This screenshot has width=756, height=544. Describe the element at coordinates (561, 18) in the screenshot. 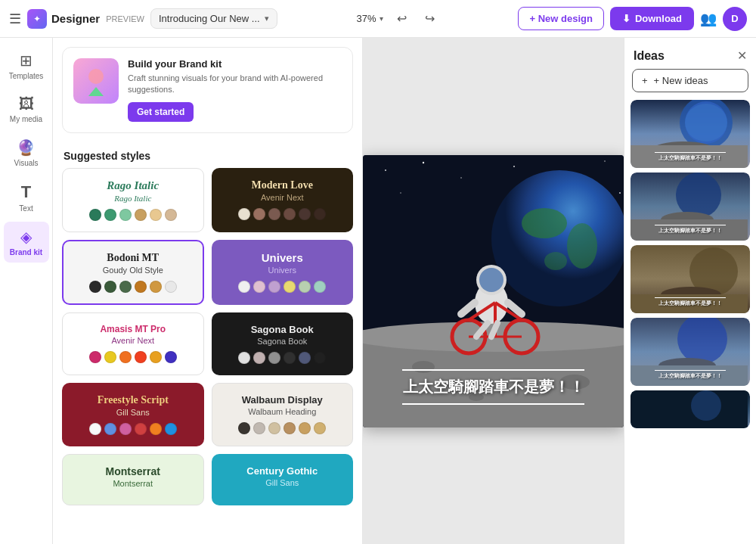

I see `new-design-label: + New design` at that location.